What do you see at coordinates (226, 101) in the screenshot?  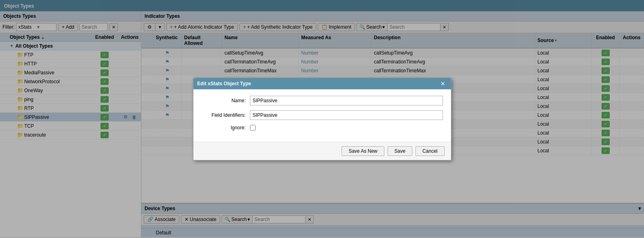 I see `name-label: Name:` at bounding box center [226, 101].